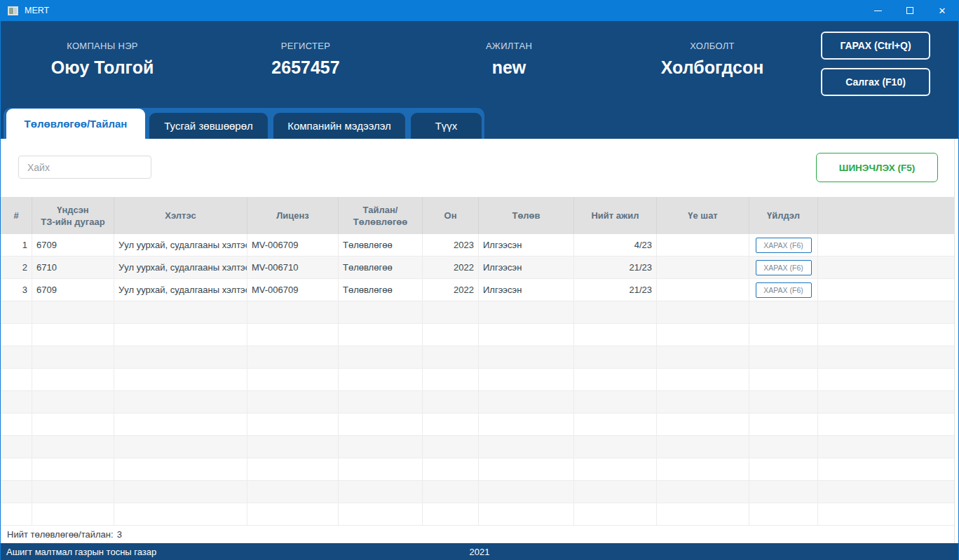  I want to click on table-row: 2 6710 Уул уурхай, судалгааны хэлтэс MV-…, so click(477, 268).